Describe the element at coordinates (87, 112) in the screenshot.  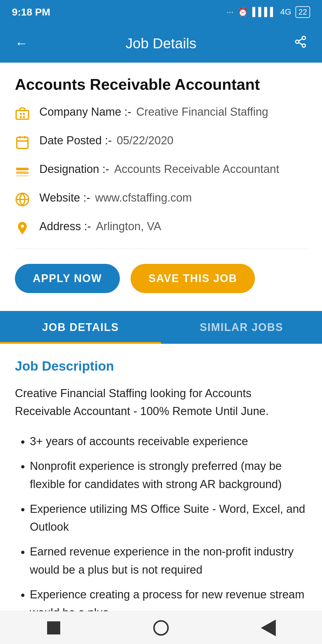
I see `company-label: Company Name :-` at that location.